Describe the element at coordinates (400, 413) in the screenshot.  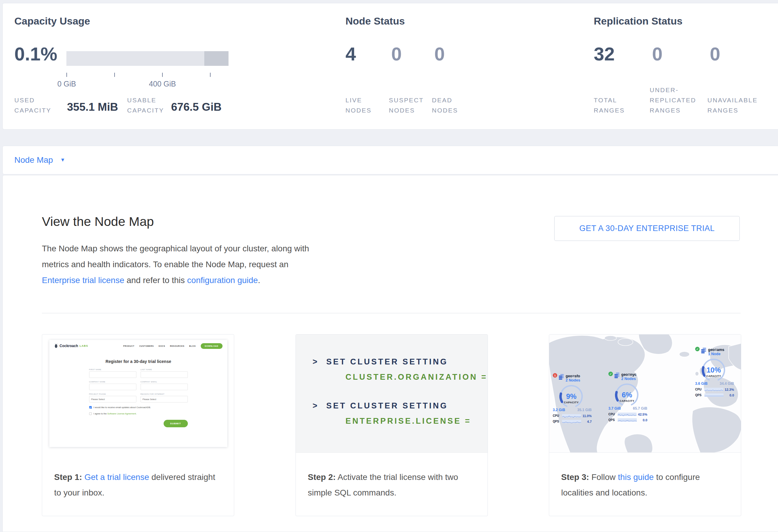
I see `sql-command: > SET CLUSTER SETTING ENTERPRISE.LICENSE…` at that location.